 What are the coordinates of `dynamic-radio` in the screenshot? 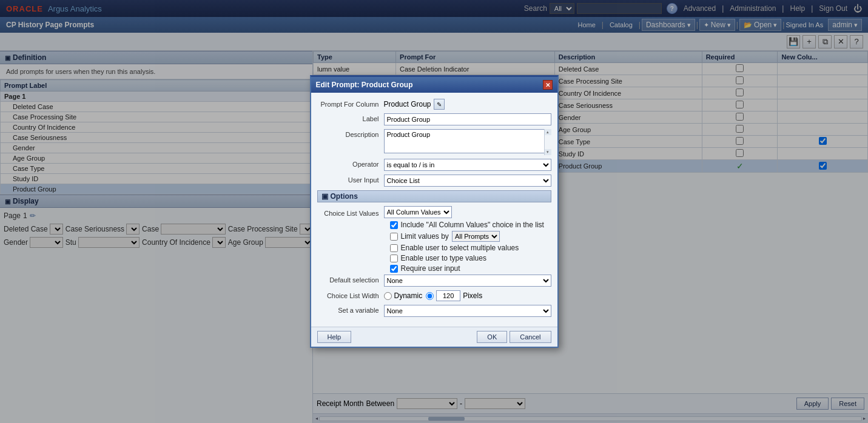 It's located at (388, 296).